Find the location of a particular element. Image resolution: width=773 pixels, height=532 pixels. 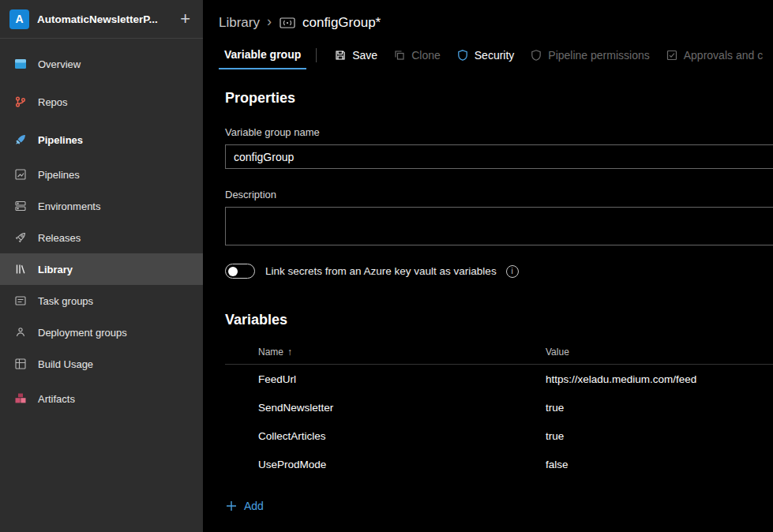

project-avatar: A is located at coordinates (19, 19).